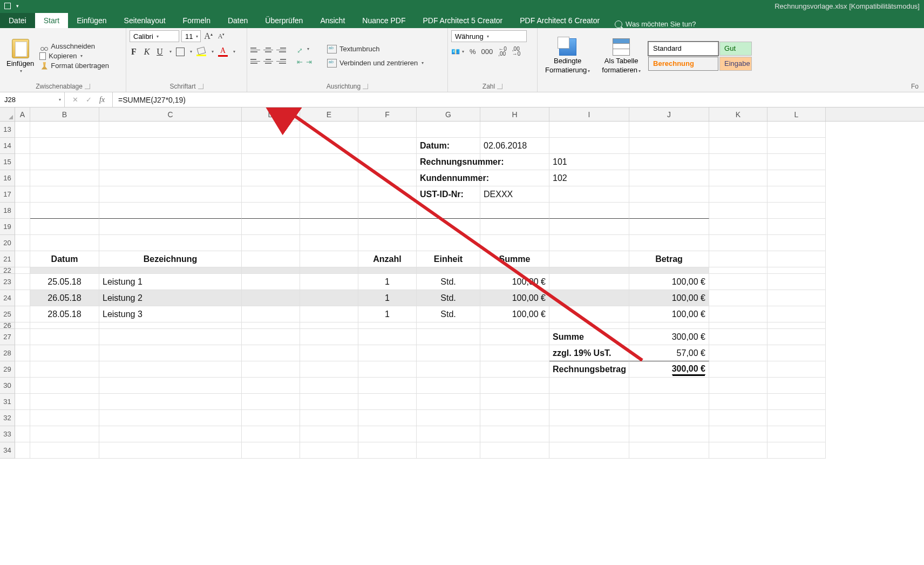  Describe the element at coordinates (449, 259) in the screenshot. I see `cell: Einheit` at that location.